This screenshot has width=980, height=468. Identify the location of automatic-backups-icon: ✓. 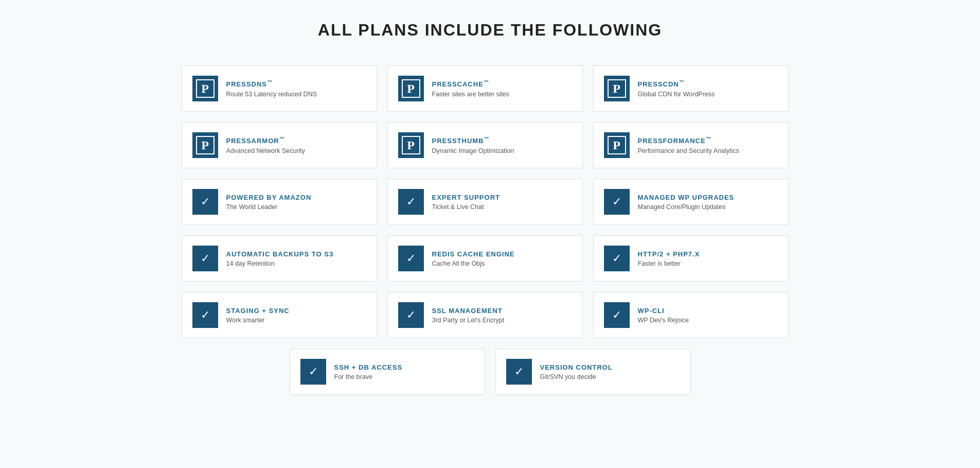
(205, 258).